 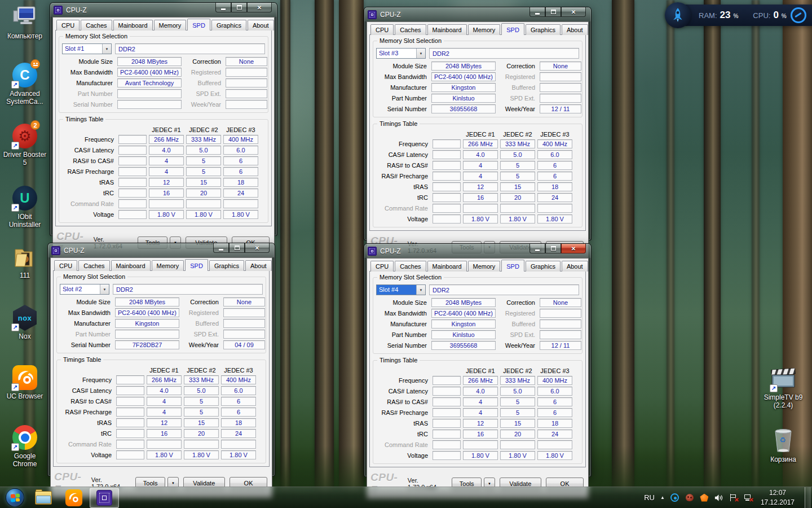 What do you see at coordinates (480, 434) in the screenshot?
I see `timing-cell: 16` at bounding box center [480, 434].